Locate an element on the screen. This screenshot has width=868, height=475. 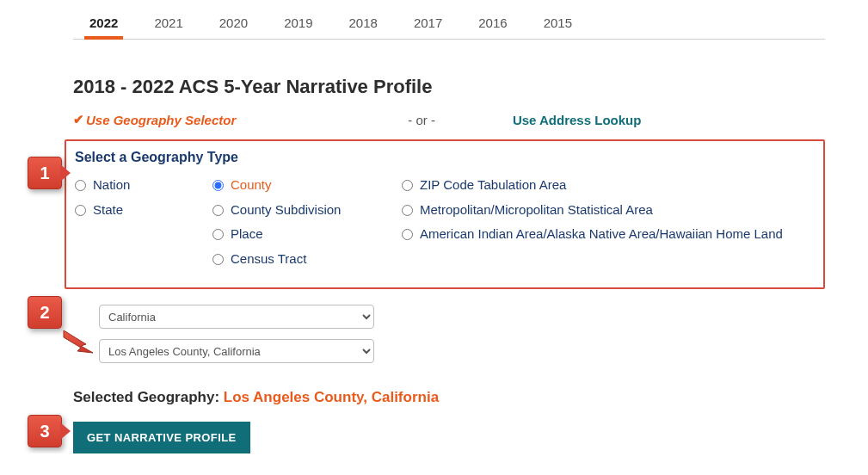
arrow-icon is located at coordinates (80, 342).